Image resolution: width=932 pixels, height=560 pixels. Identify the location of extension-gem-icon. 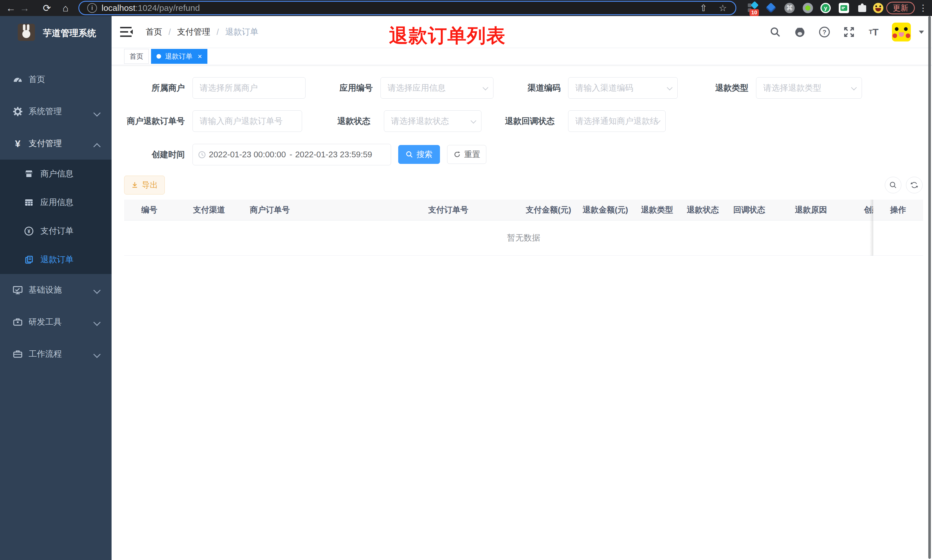
(771, 8).